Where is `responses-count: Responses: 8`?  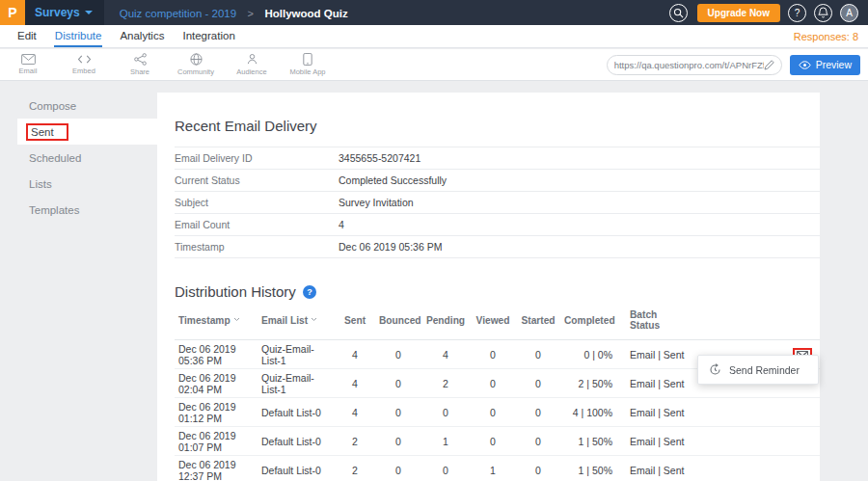 responses-count: Responses: 8 is located at coordinates (826, 37).